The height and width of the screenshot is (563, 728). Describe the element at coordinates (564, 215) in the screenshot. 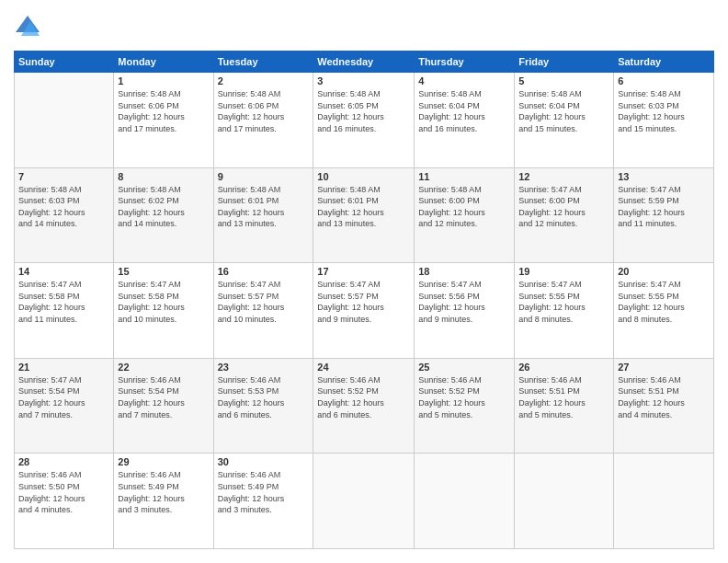

I see `calendar-cell: 12Sunrise: 5:47 AM Sunset: 6:00 PM Dayli…` at that location.